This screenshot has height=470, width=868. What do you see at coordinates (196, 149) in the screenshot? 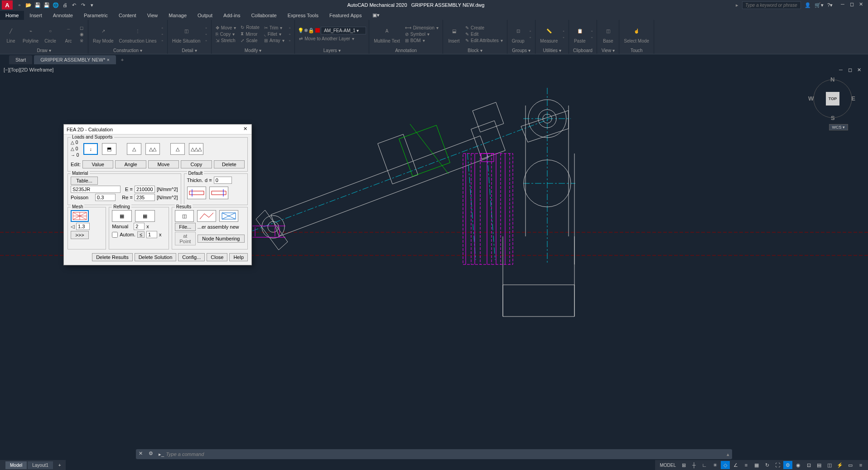
I see `support-type-4-icon: △△△` at bounding box center [196, 149].